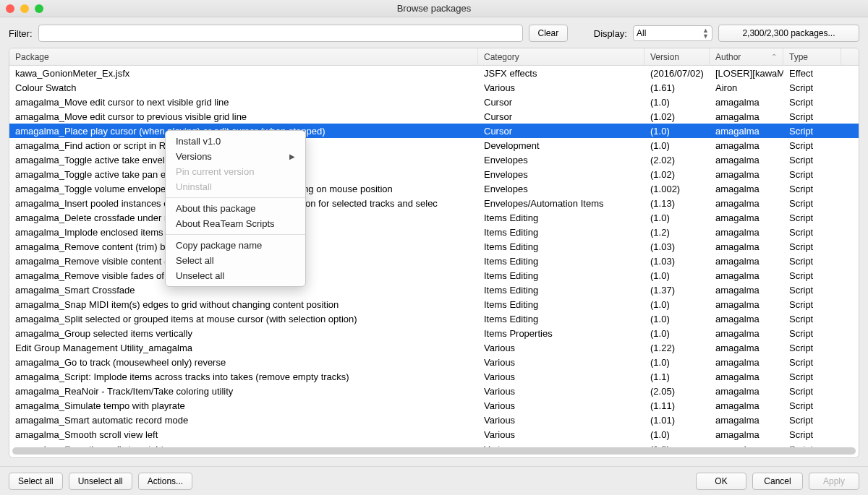 The height and width of the screenshot is (495, 868). I want to click on table-row: Colour SwatchVarious(1.61)AironScript, so click(434, 87).